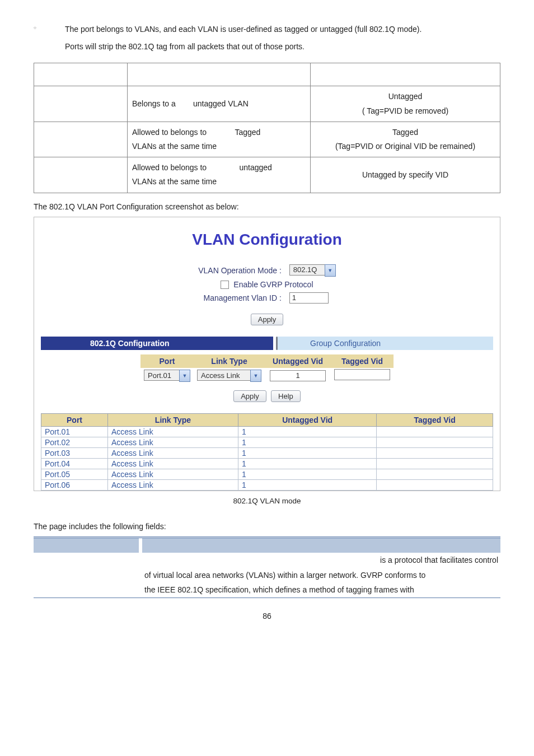 This screenshot has width=534, height=756. What do you see at coordinates (435, 420) in the screenshot?
I see `list-header-tvid: Tagged Vid` at bounding box center [435, 420].